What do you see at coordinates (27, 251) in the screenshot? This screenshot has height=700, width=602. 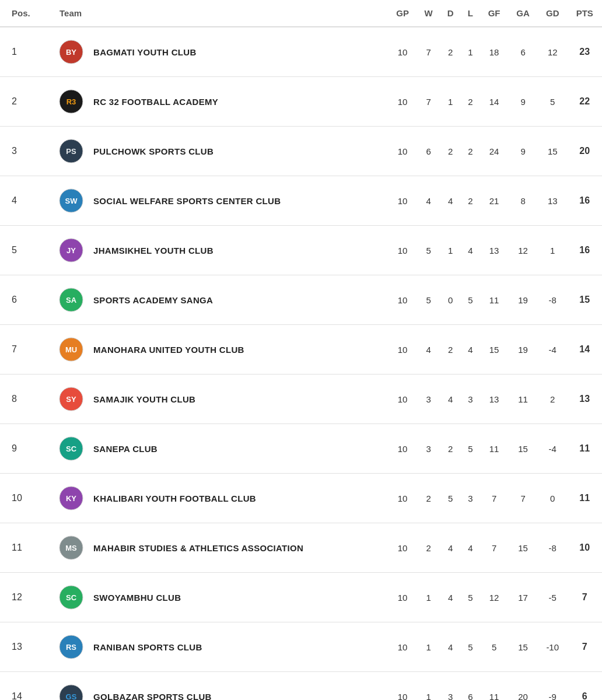 I see `pos-cell: 5` at bounding box center [27, 251].